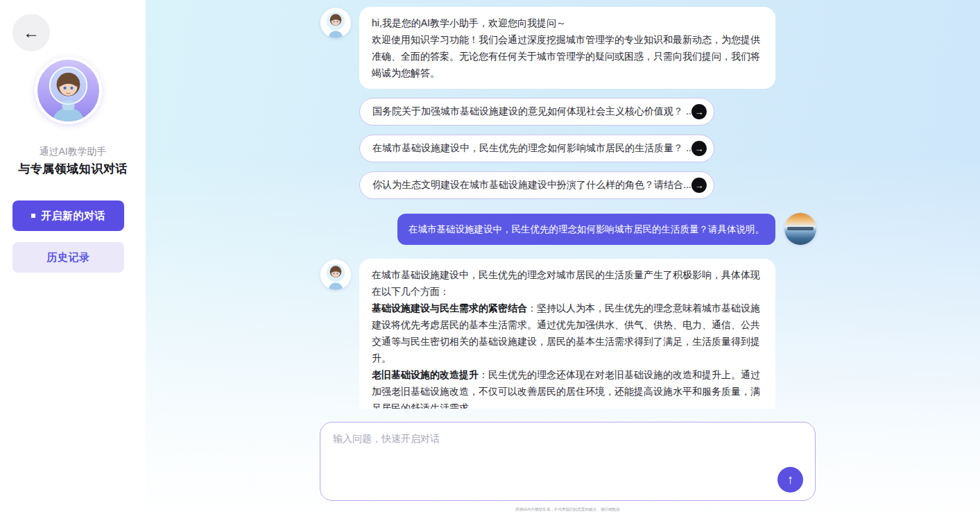 The image size is (980, 521). What do you see at coordinates (567, 509) in the screenshot?
I see `ai-disclaimer: 内容由AI大模型生成，不代表我们的态度和观点，请仔细甄别` at bounding box center [567, 509].